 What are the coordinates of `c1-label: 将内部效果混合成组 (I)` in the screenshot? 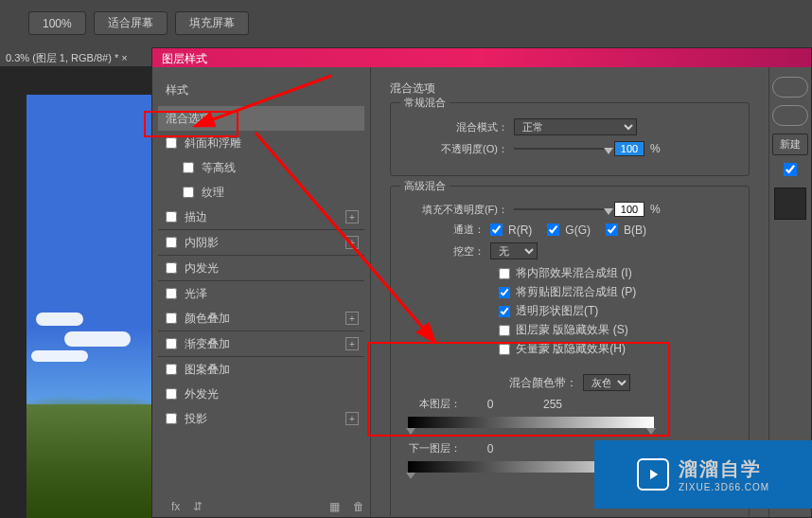 It's located at (574, 273).